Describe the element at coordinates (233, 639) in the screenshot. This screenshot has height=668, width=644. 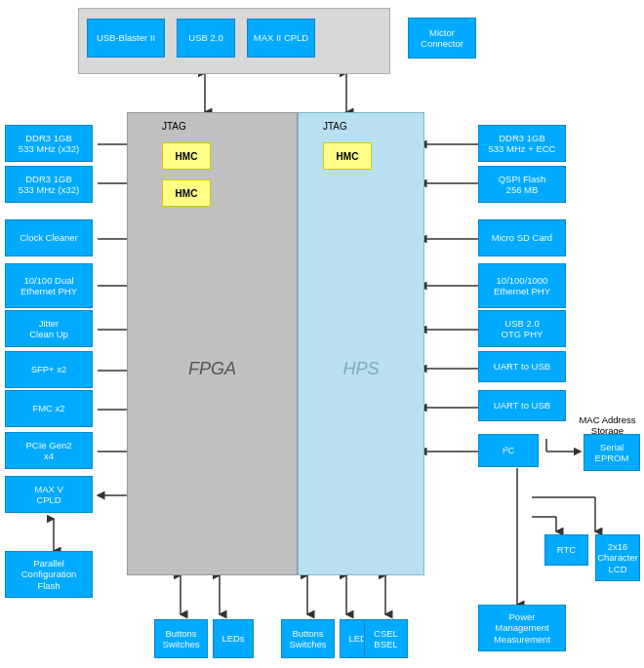
I see `leds-left-box: LEDs` at that location.